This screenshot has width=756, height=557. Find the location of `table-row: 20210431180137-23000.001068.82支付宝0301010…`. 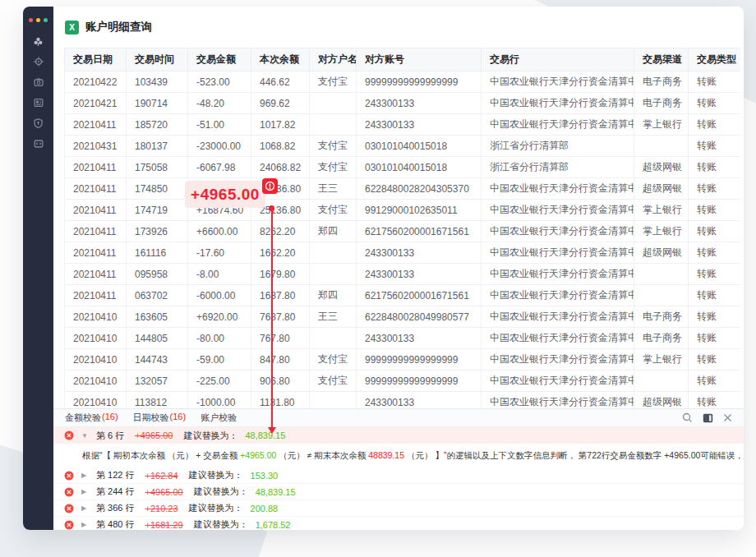

table-row: 20210431180137-23000.001068.82支付宝0301010… is located at coordinates (403, 146).